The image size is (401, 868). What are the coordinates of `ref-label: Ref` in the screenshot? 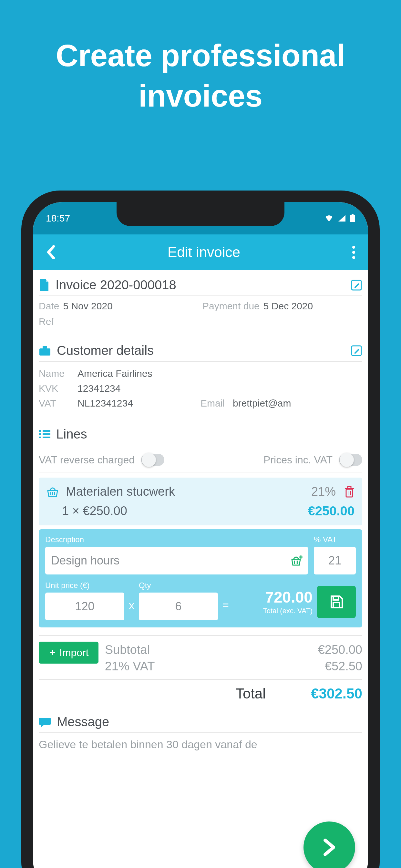 It's located at (47, 321).